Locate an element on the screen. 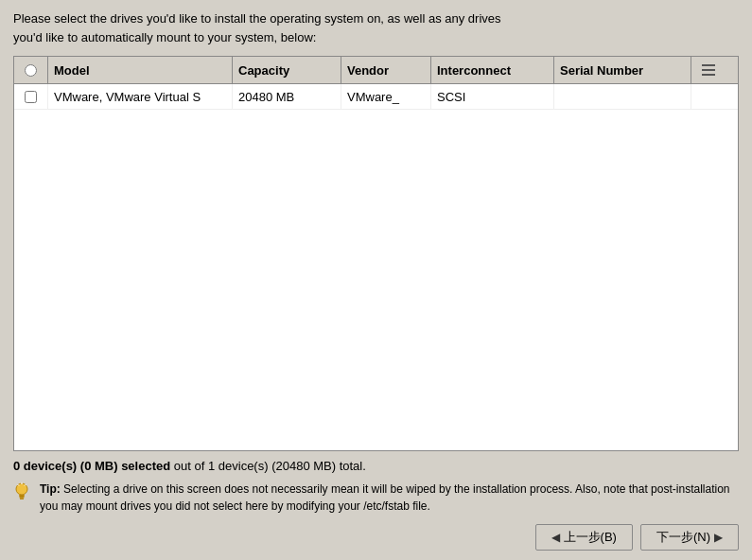 This screenshot has height=560, width=752. status-text: 0 device(s) (0 MB) selected out of 1 dev… is located at coordinates (376, 465).